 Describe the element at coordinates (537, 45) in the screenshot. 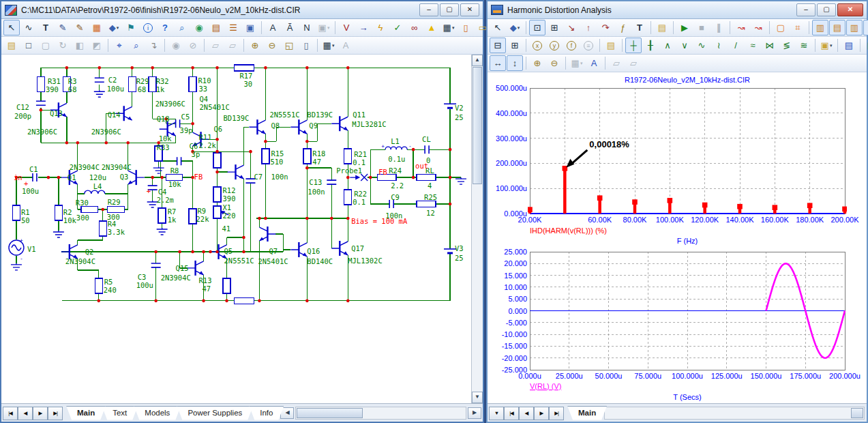

I see `x-axis-settings-button: x` at that location.